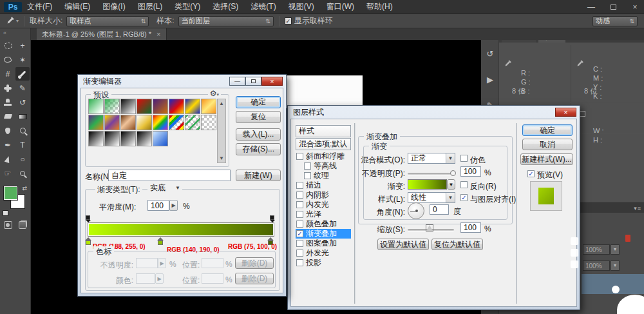 The image size is (644, 314). I want to click on style-item: 斜面和浮雕, so click(323, 156).